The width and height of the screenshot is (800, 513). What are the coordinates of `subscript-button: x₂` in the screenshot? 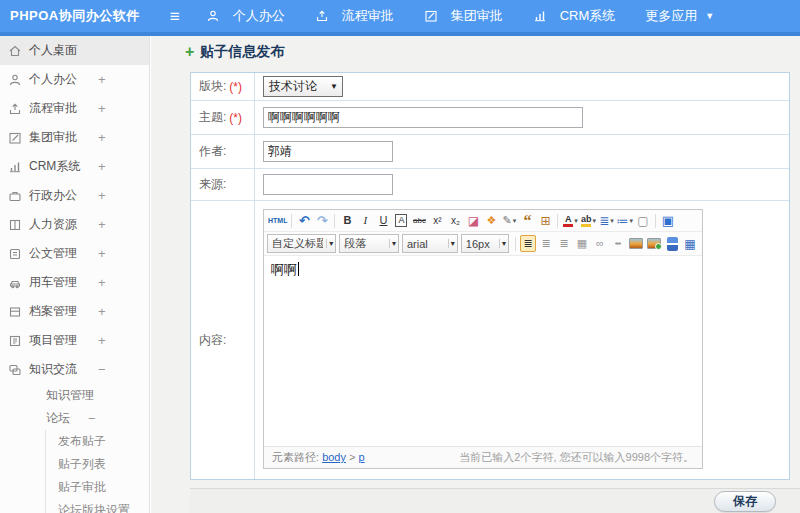 It's located at (455, 220).